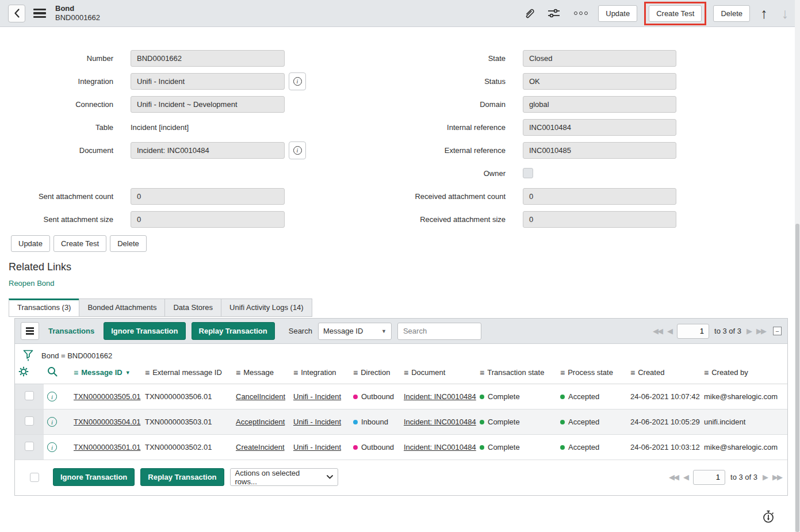 This screenshot has height=532, width=800. Describe the element at coordinates (797, 266) in the screenshot. I see `page-scrollbar` at that location.